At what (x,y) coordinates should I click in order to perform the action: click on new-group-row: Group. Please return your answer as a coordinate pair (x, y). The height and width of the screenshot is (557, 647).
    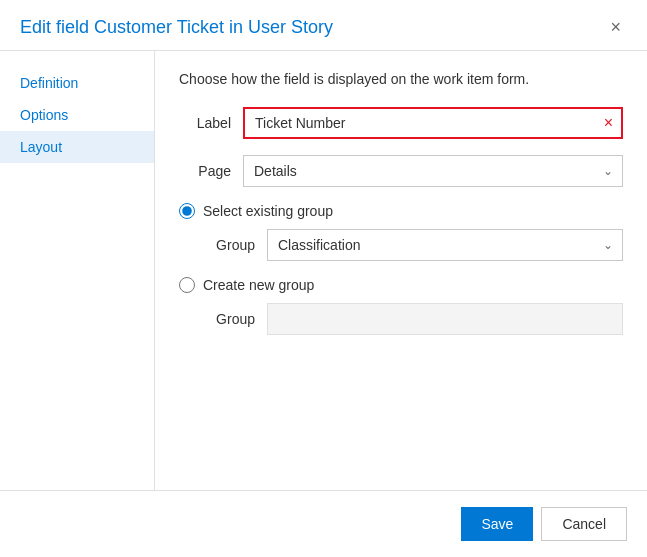
    Looking at the image, I should click on (413, 319).